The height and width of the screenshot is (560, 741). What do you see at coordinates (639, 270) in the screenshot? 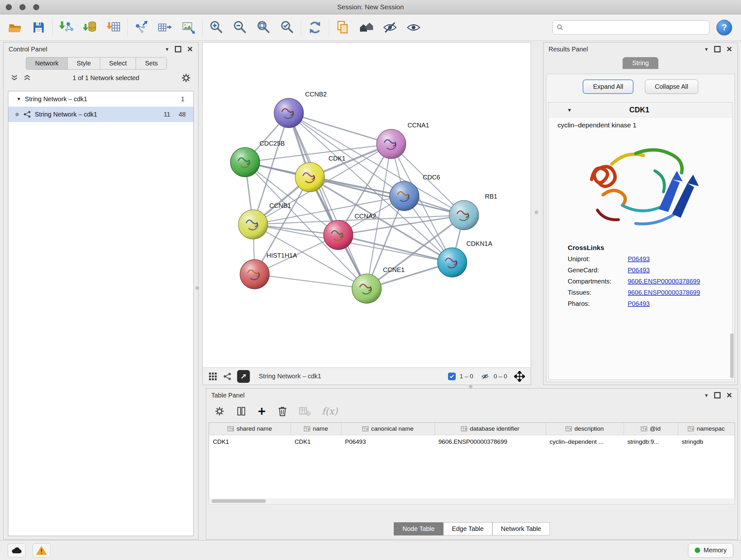
I see `genecard-link: P06493` at bounding box center [639, 270].